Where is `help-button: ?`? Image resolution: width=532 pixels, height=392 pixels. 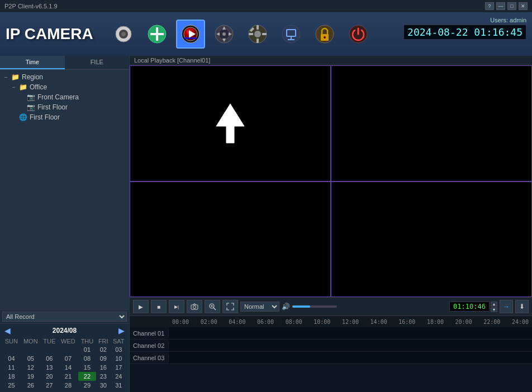
help-button: ? is located at coordinates (490, 6).